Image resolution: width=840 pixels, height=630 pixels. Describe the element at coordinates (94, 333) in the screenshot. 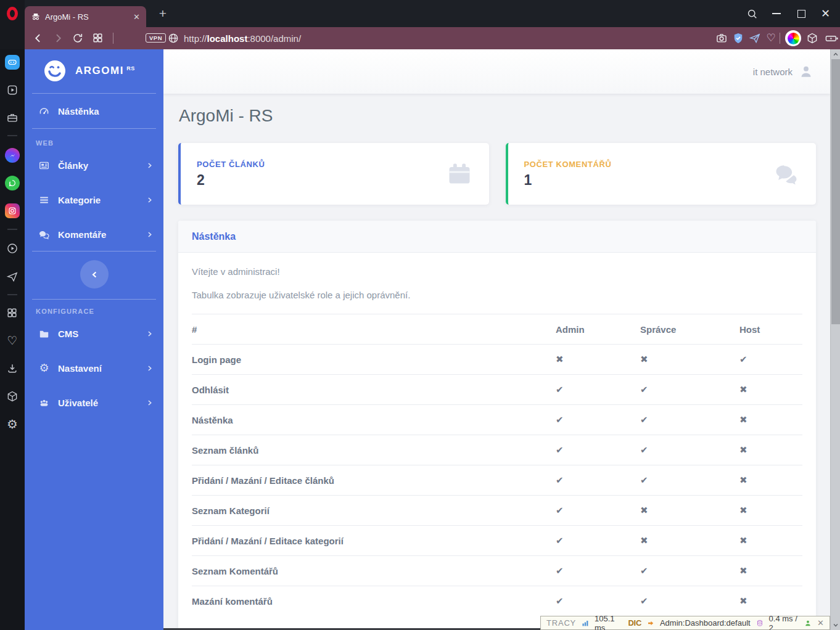

I see `sidebar-item-cms: CMS` at that location.